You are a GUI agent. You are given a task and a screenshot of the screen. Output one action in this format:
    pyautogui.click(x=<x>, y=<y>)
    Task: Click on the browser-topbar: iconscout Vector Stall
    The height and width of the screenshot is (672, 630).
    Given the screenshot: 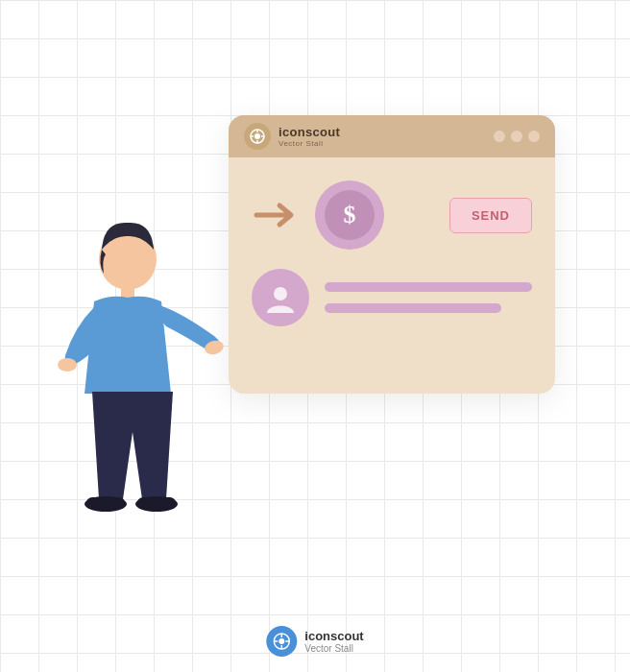 What is the action you would take?
    pyautogui.click(x=392, y=136)
    